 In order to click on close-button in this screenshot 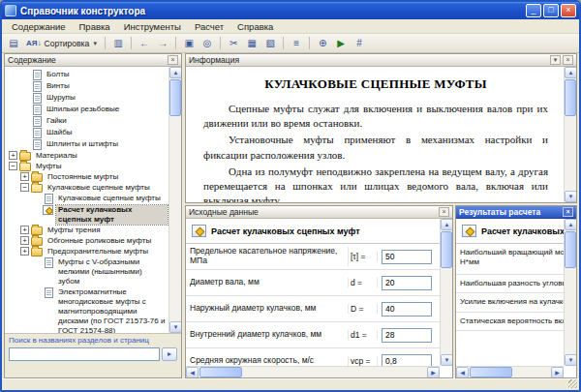, I will do `click(568, 11)`.